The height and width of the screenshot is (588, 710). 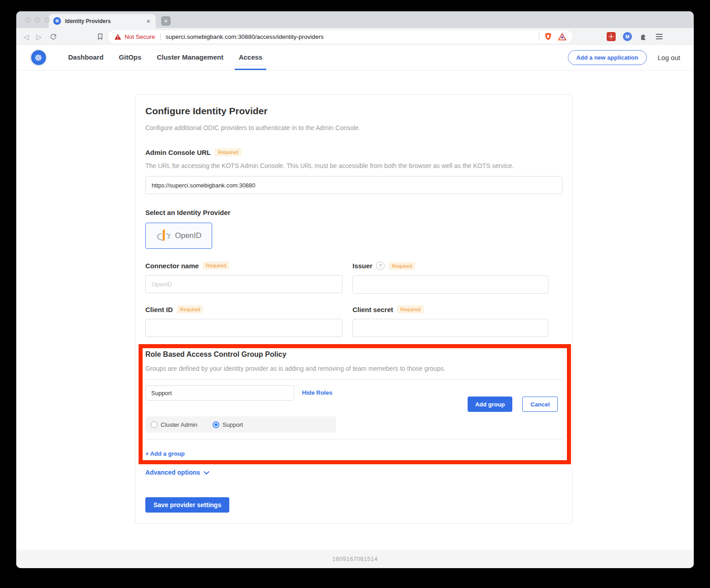 What do you see at coordinates (26, 37) in the screenshot?
I see `back-icon: ◁` at bounding box center [26, 37].